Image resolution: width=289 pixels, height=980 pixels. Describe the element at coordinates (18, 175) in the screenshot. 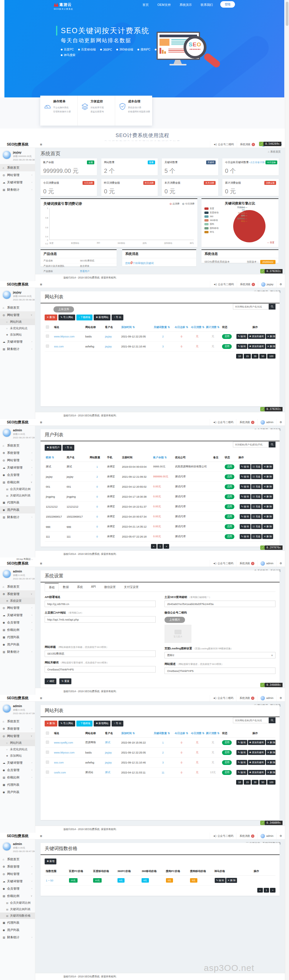

I see `sidebar-item: ◎ 网站管理 ‹` at that location.